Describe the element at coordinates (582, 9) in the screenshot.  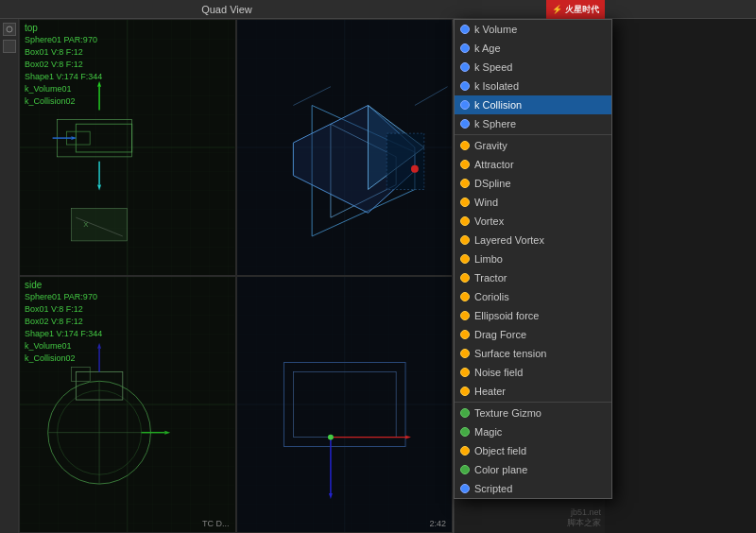
I see `logo-text: 火星时代` at that location.